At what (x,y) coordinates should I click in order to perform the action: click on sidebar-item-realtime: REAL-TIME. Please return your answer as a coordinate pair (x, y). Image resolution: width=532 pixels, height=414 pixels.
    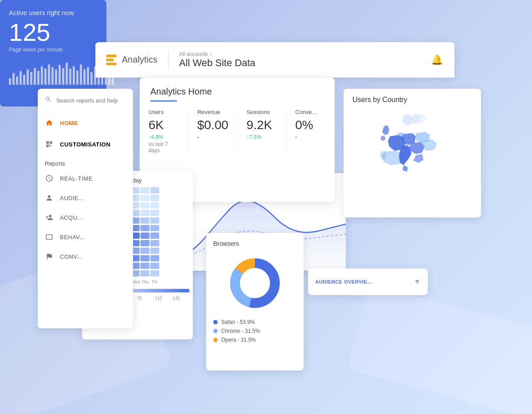
    Looking at the image, I should click on (85, 178).